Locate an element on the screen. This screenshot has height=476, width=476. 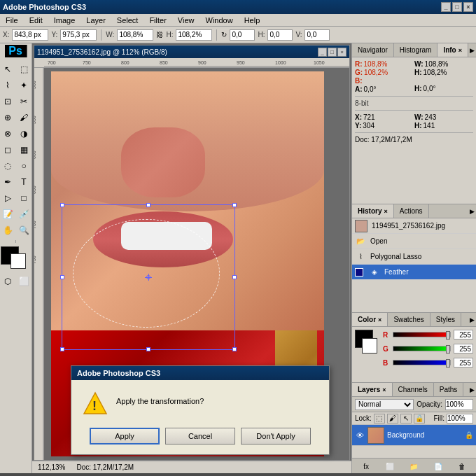
h2-input is located at coordinates (280, 35).